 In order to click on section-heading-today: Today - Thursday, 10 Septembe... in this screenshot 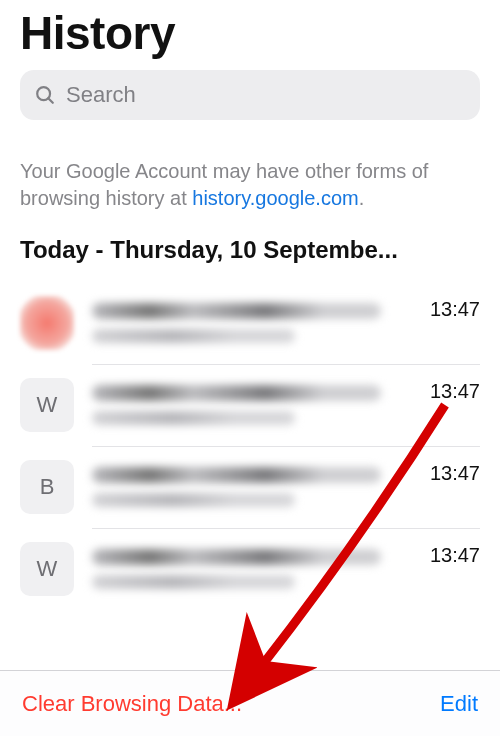, I will do `click(250, 247)`.